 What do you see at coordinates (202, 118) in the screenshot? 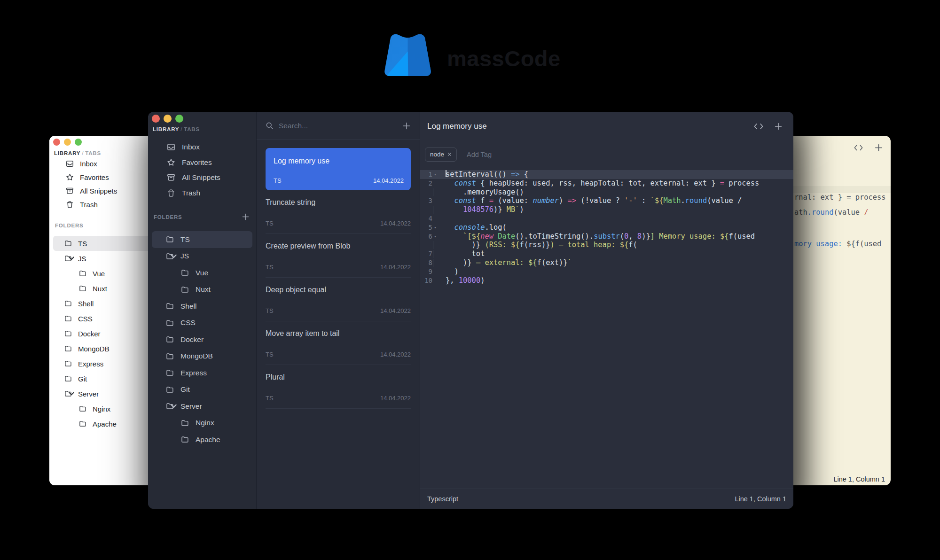
I see `fw-window-controls` at bounding box center [202, 118].